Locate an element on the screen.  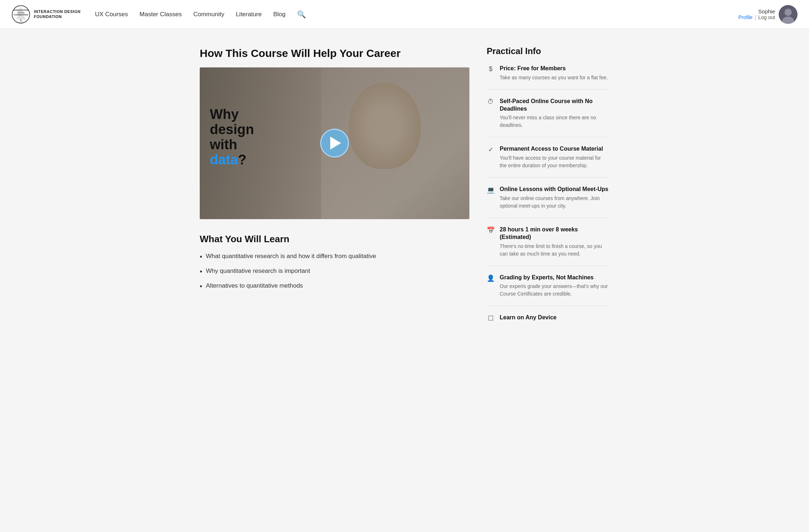
info-icon: ⏱ is located at coordinates (491, 102).